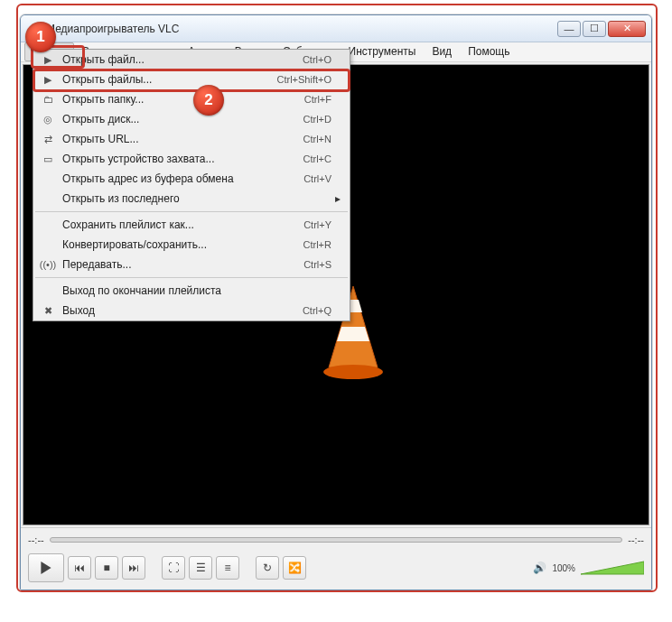  What do you see at coordinates (194, 291) in the screenshot?
I see `menu-item-label: Выход по окончании плейлиста` at bounding box center [194, 291].